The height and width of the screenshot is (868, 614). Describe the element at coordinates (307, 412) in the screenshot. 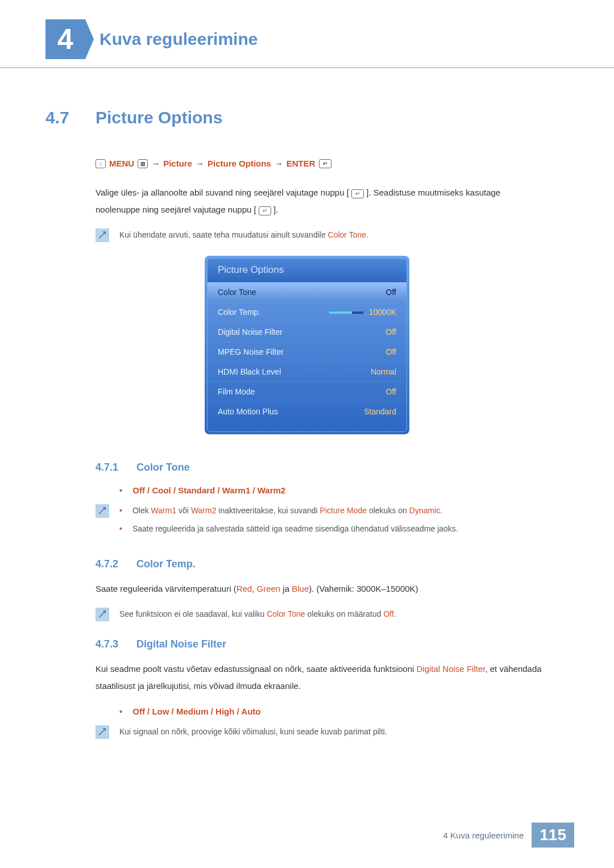

I see `osd-row: Auto Motion PlusStandard` at that location.